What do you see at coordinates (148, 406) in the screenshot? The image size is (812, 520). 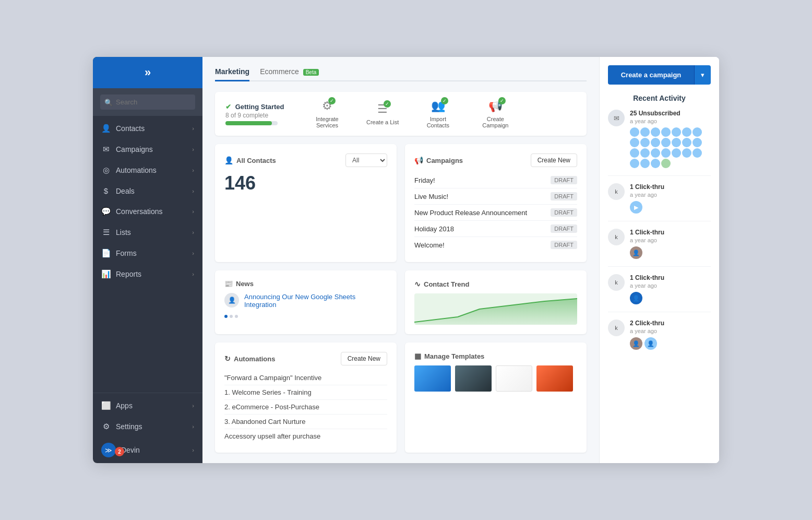 I see `sidebar-item-apps: ⬜ Apps ›` at bounding box center [148, 406].